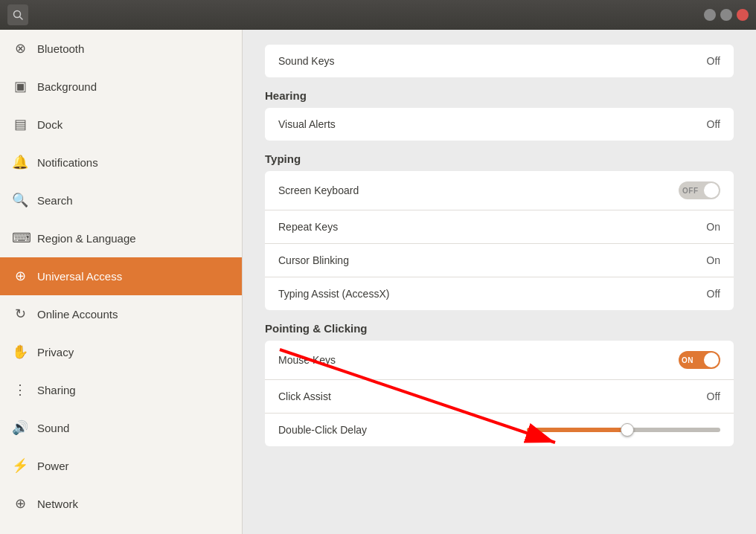 The image size is (756, 534). What do you see at coordinates (305, 396) in the screenshot?
I see `row-label: Click Assist` at bounding box center [305, 396].